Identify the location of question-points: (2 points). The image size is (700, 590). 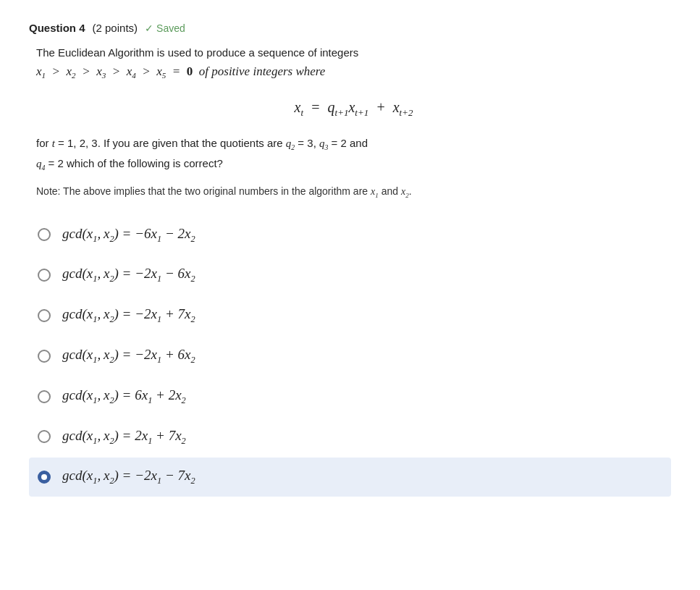
(116, 28).